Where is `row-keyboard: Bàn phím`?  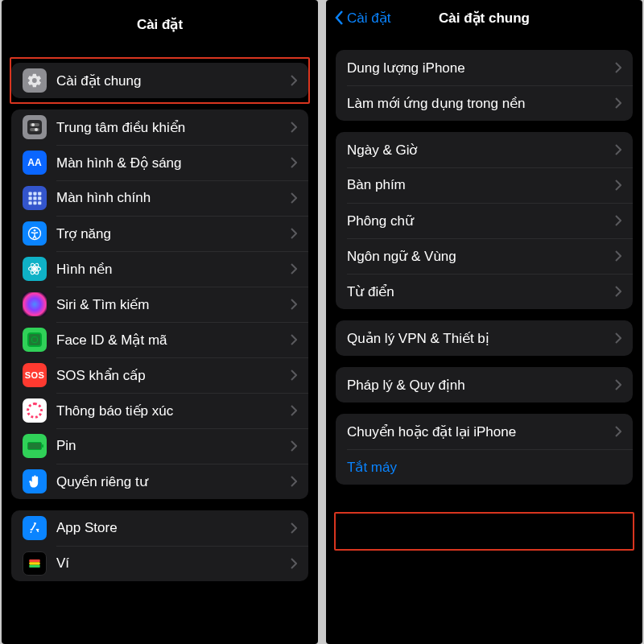
row-keyboard: Bàn phím is located at coordinates (485, 185).